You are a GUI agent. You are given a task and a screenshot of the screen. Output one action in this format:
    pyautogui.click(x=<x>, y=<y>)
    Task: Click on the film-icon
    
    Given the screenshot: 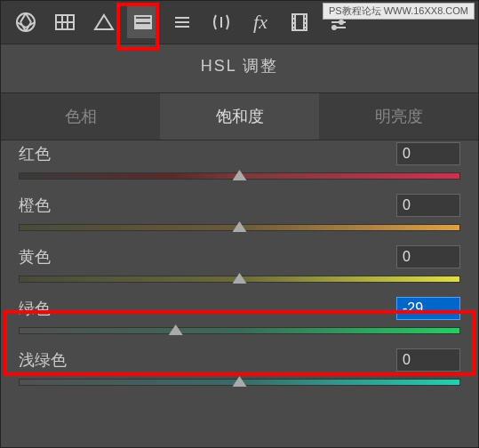 What is the action you would take?
    pyautogui.click(x=299, y=22)
    